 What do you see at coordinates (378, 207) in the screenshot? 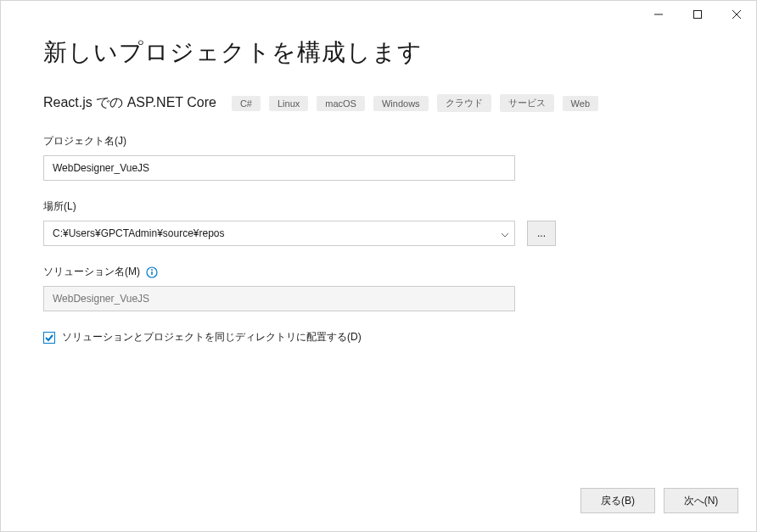
I see `location-label: 場所(L)` at bounding box center [378, 207].